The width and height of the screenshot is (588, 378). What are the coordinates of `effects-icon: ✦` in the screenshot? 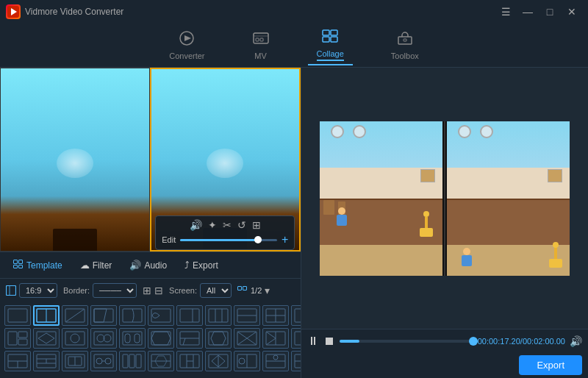 It's located at (212, 225).